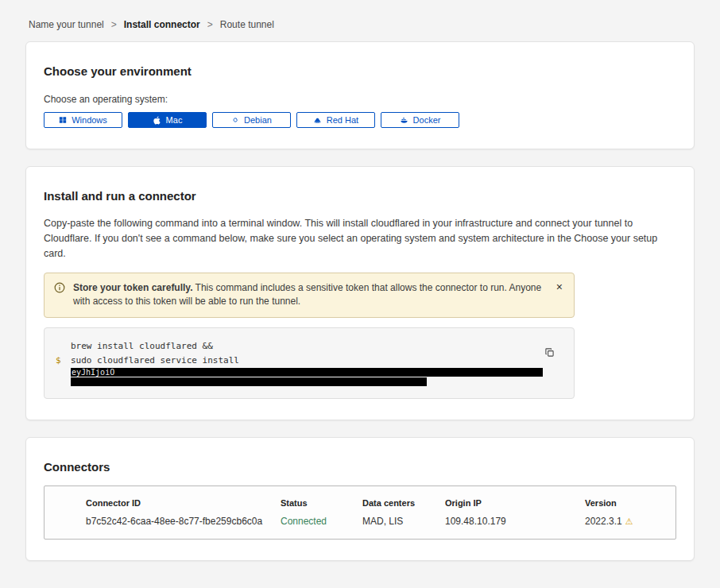  What do you see at coordinates (360, 238) in the screenshot?
I see `install-connector-description: Copy-paste the following command into a …` at bounding box center [360, 238].